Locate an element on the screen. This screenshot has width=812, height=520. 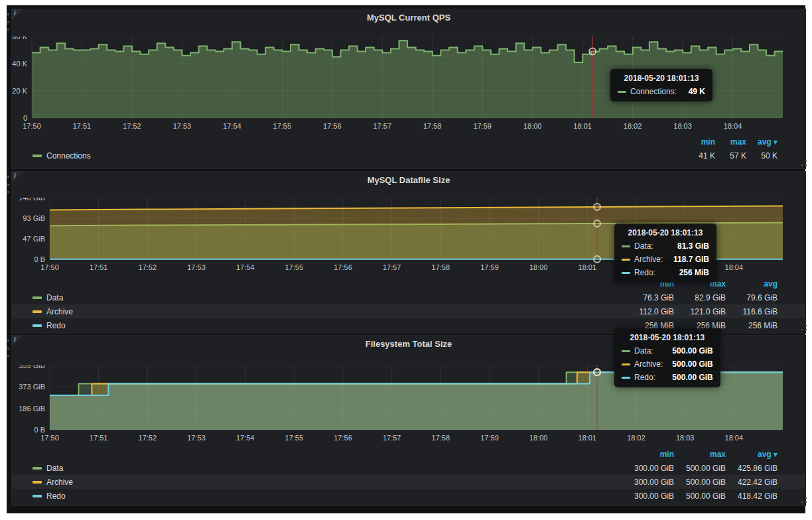
tooltip-row-archive: Archive: 500.00 GiB is located at coordinates (667, 364).